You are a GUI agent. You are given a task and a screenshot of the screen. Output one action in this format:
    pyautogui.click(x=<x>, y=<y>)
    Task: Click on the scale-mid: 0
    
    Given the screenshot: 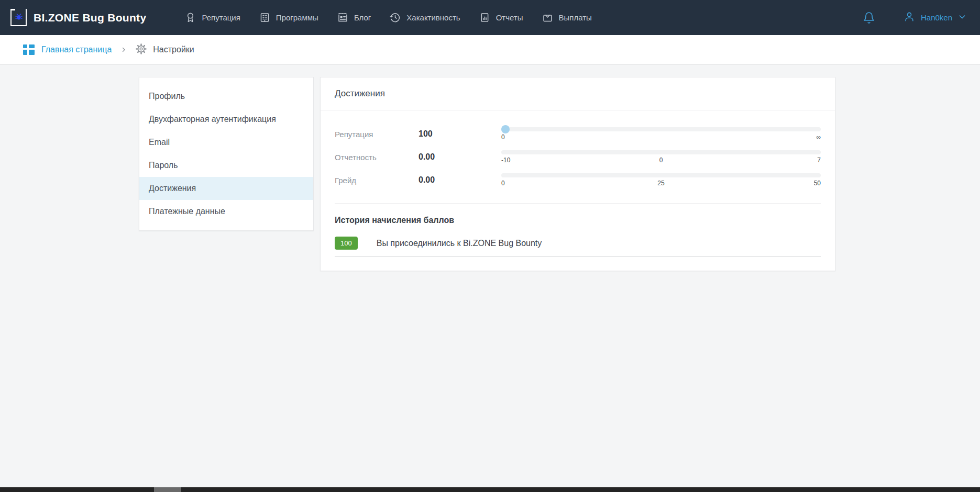 What is the action you would take?
    pyautogui.click(x=661, y=160)
    